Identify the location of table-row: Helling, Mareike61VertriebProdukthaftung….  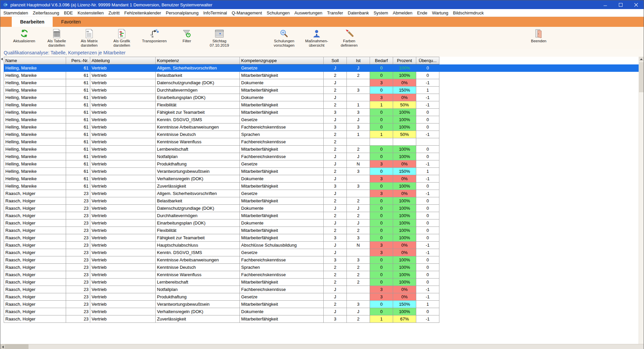
(322, 164).